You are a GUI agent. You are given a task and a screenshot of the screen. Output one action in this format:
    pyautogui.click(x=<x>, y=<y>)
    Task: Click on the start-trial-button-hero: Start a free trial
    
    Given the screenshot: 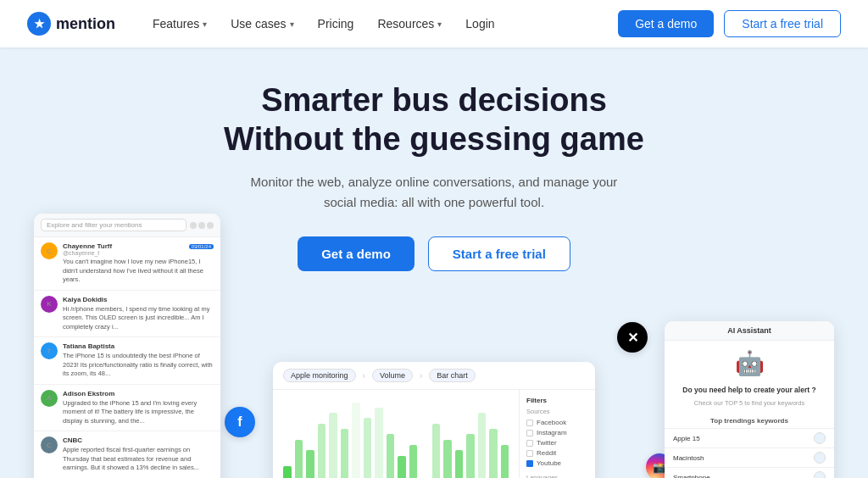 What is the action you would take?
    pyautogui.click(x=499, y=254)
    